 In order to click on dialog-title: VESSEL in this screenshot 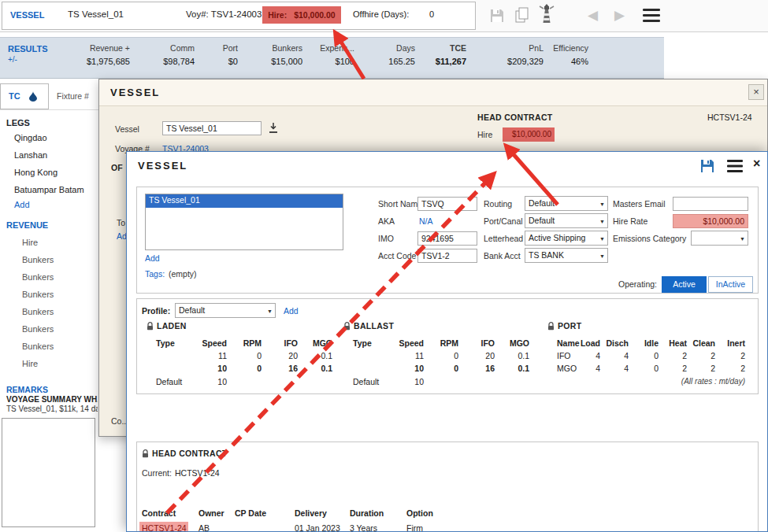, I will do `click(135, 93)`.